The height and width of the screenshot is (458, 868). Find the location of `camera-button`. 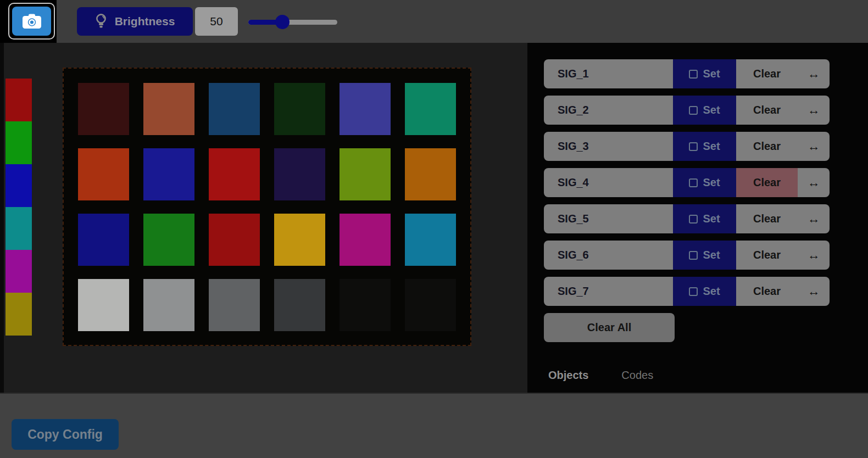

camera-button is located at coordinates (32, 21).